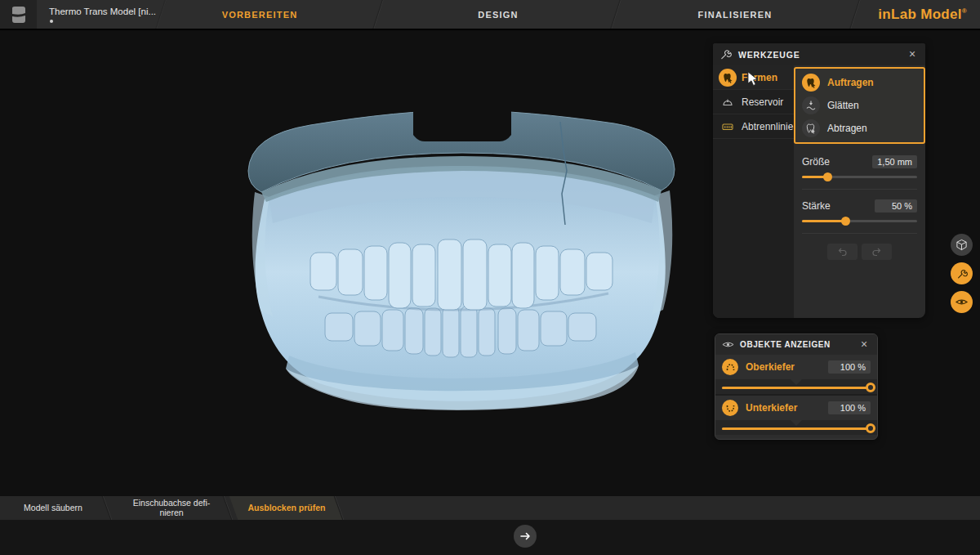  What do you see at coordinates (760, 78) in the screenshot?
I see `category-label: Formen` at bounding box center [760, 78].